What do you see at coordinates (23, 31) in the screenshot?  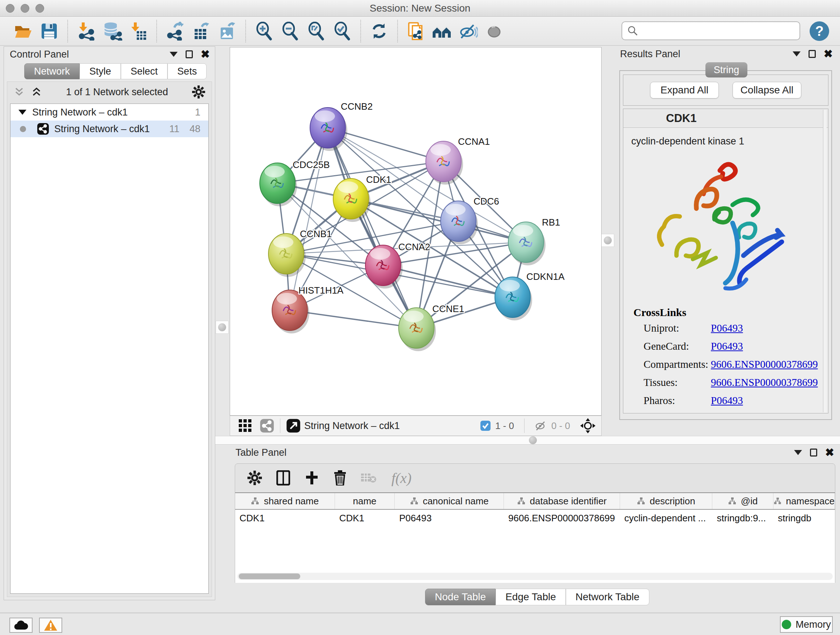 I see `open-session-button` at bounding box center [23, 31].